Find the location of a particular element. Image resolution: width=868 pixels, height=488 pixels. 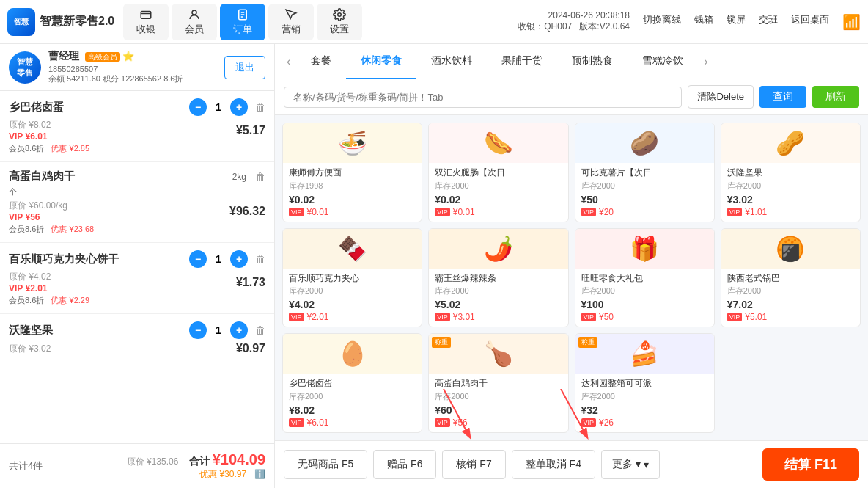

vip-price: VIP ¥56 is located at coordinates (24, 217).